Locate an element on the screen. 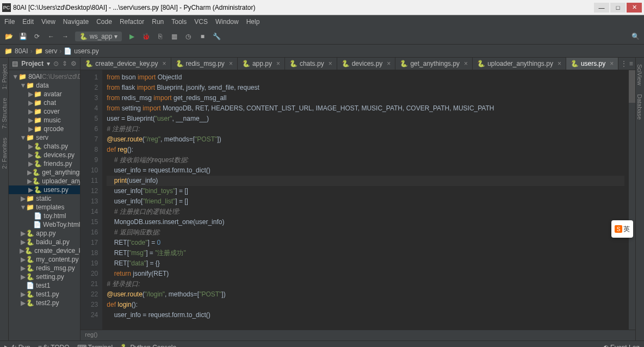  tools-icon: 🔧 is located at coordinates (216, 36).